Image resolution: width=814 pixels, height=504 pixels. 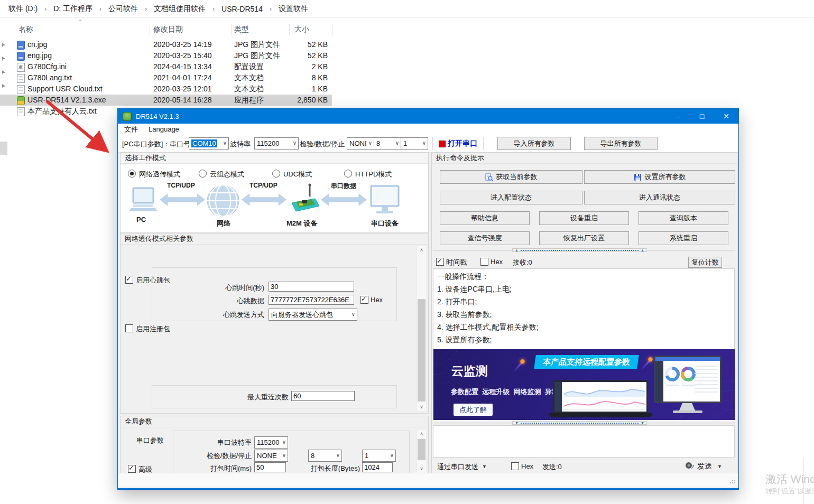 What do you see at coordinates (484, 466) in the screenshot?
I see `send-via-caret-icon: ▼` at bounding box center [484, 466].